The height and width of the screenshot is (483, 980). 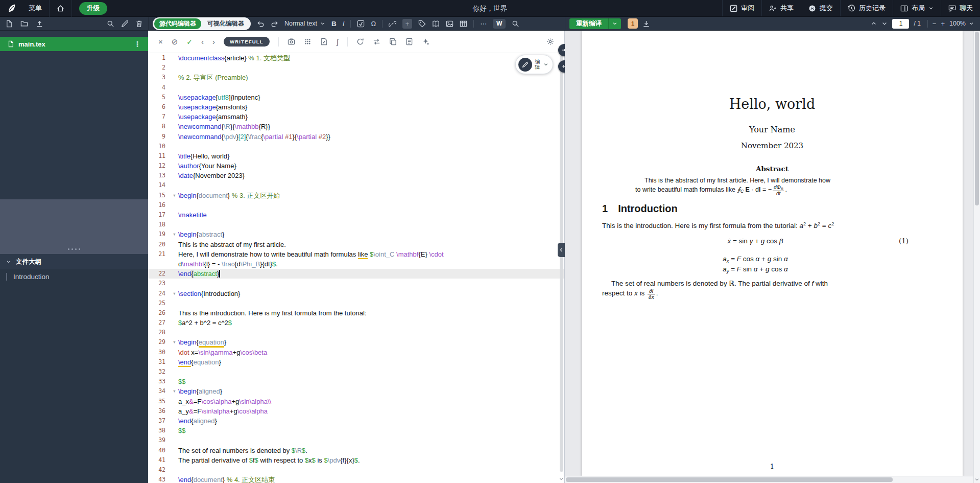 I want to click on equation-generator-button: ∫, so click(x=338, y=42).